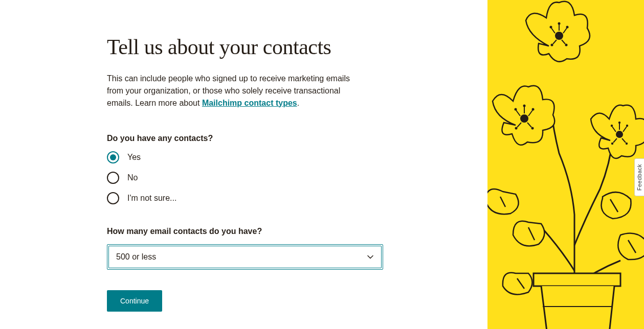 The image size is (644, 329). I want to click on select-focus-ring: 500 or less, so click(245, 257).